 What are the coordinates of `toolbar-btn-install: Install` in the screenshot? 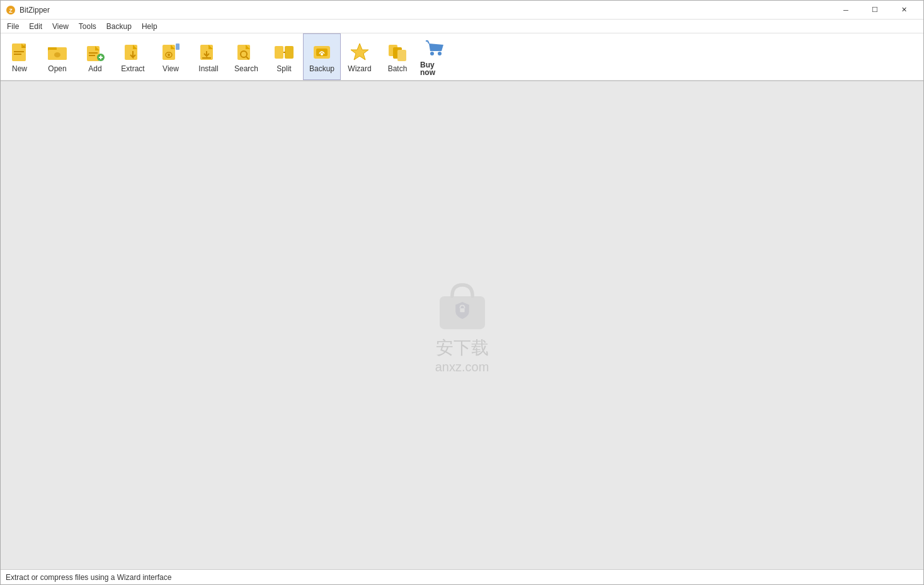 It's located at (208, 57).